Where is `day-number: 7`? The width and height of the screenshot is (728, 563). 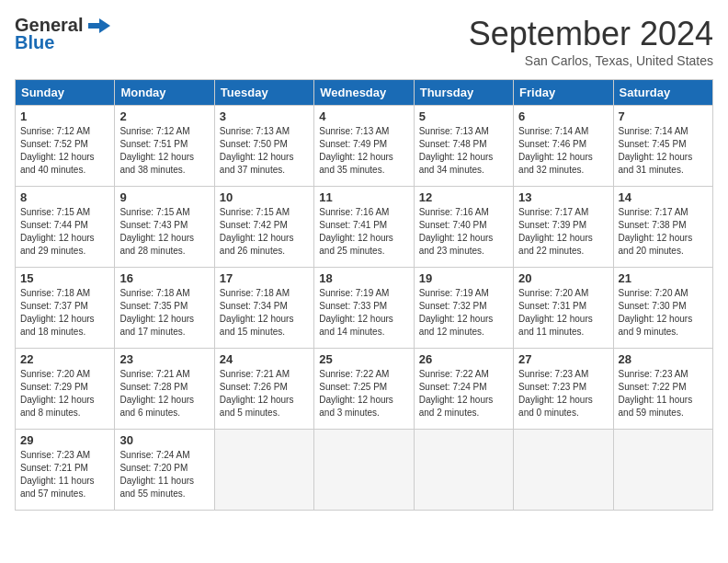 day-number: 7 is located at coordinates (664, 116).